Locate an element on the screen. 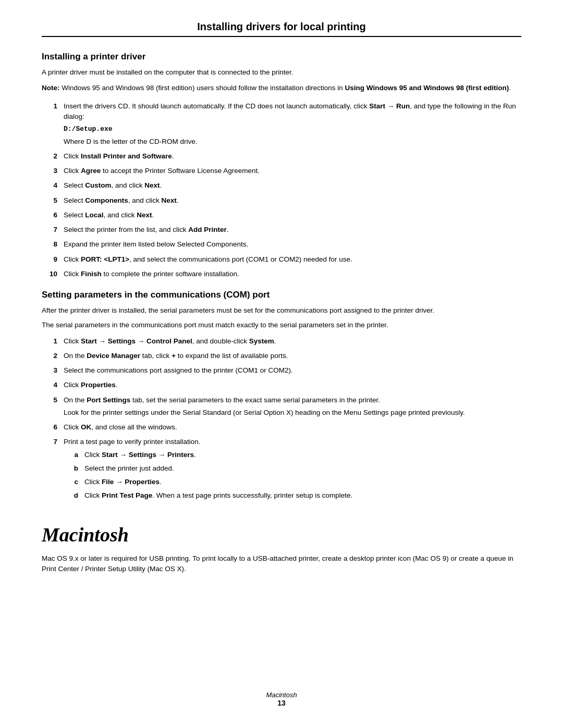 This screenshot has width=563, height=728. macintosh-intro: Mac OS 9.x or later is required for USB … is located at coordinates (282, 564).